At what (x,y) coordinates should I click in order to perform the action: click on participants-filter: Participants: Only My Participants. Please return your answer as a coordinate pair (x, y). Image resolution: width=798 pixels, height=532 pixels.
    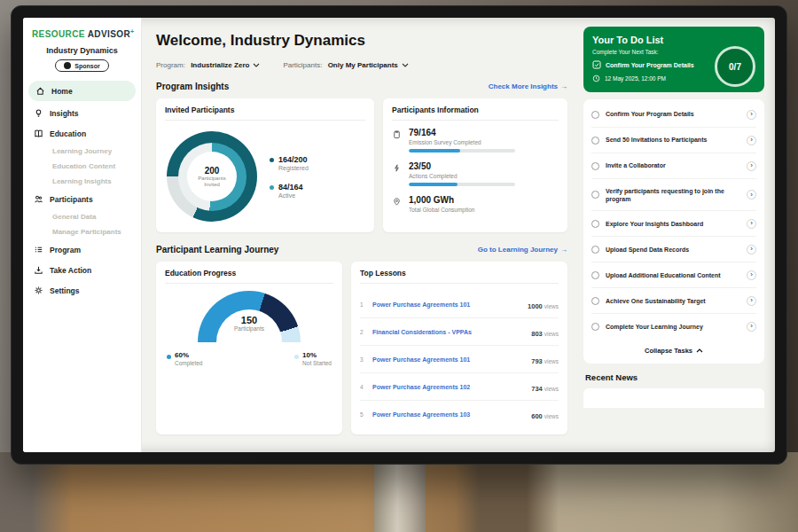
    Looking at the image, I should click on (346, 66).